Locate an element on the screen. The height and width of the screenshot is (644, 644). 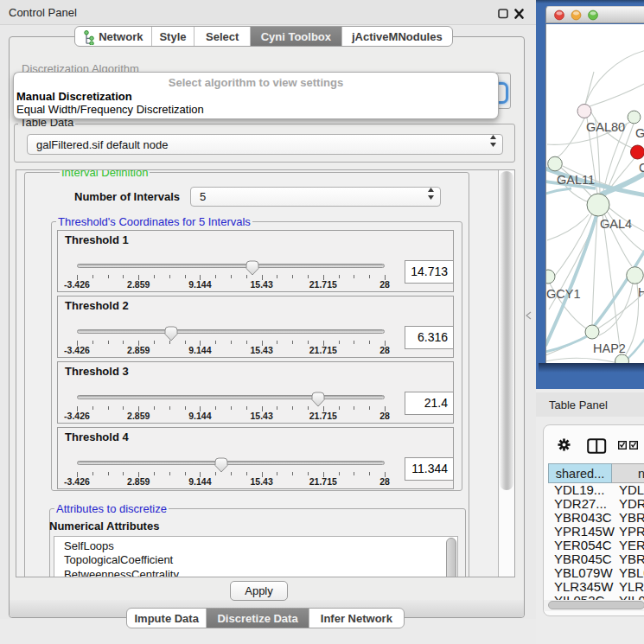
svg-text: GCY1 is located at coordinates (564, 294).